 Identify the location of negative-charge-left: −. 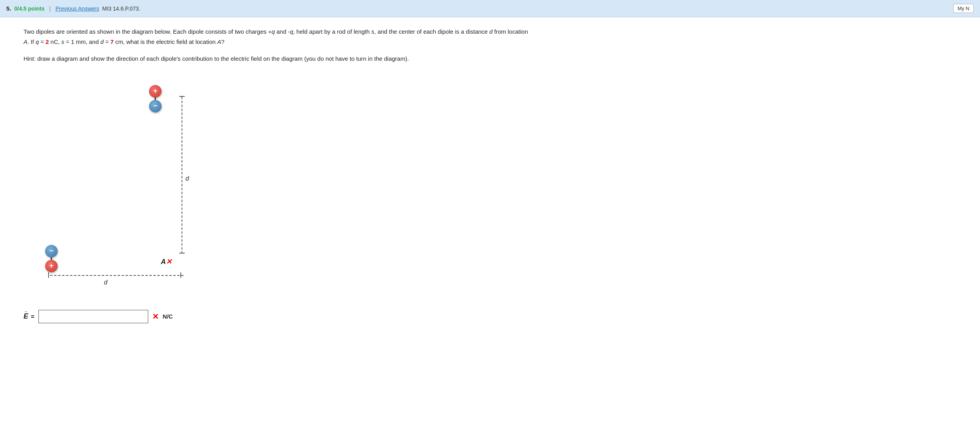
(51, 251).